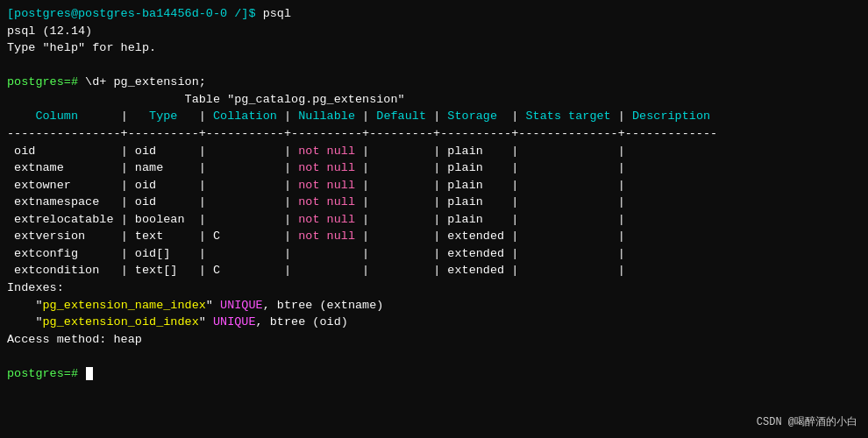 The width and height of the screenshot is (868, 438). I want to click on row-extowner: extowner | oid | | not null | | plain | …, so click(434, 186).